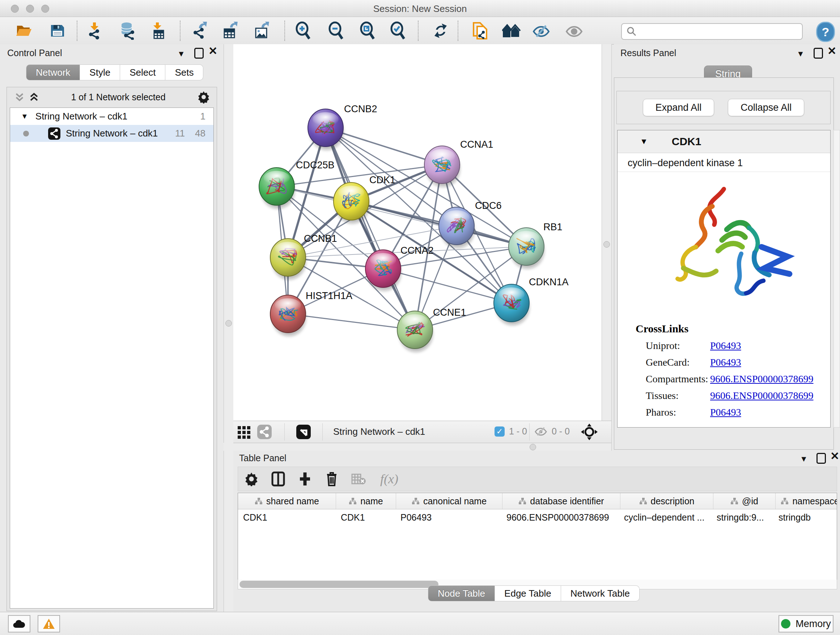 The image size is (840, 635). Describe the element at coordinates (665, 517) in the screenshot. I see `table-cell: cyclin–dependent ...` at that location.